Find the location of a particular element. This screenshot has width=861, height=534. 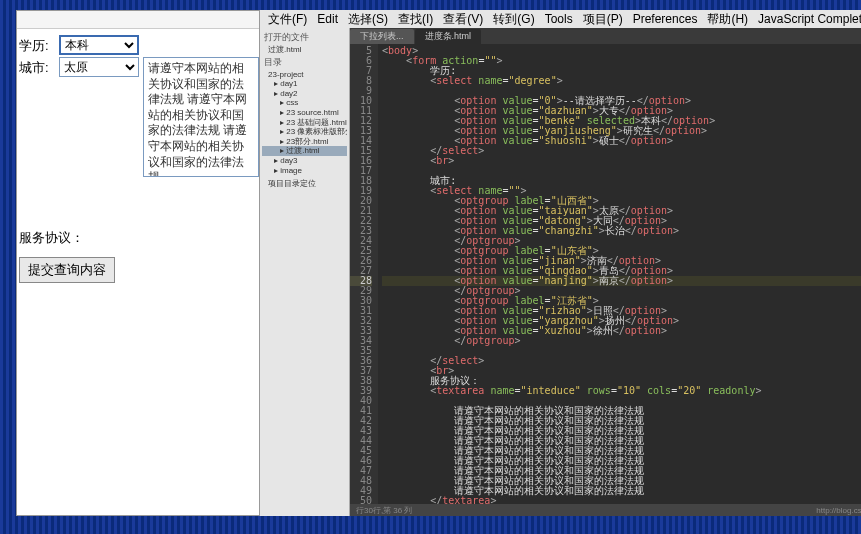

project-root: 23-project is located at coordinates (304, 75).